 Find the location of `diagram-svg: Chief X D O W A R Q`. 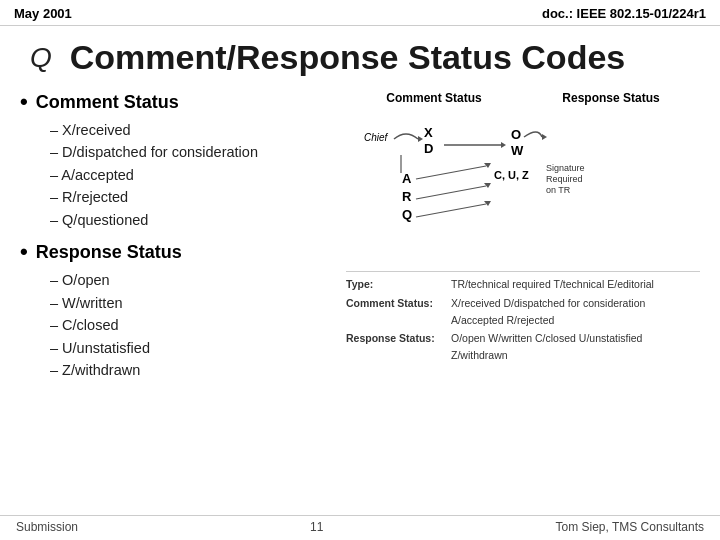

diagram-svg: Chief X D O W A R Q is located at coordinates (496, 186).